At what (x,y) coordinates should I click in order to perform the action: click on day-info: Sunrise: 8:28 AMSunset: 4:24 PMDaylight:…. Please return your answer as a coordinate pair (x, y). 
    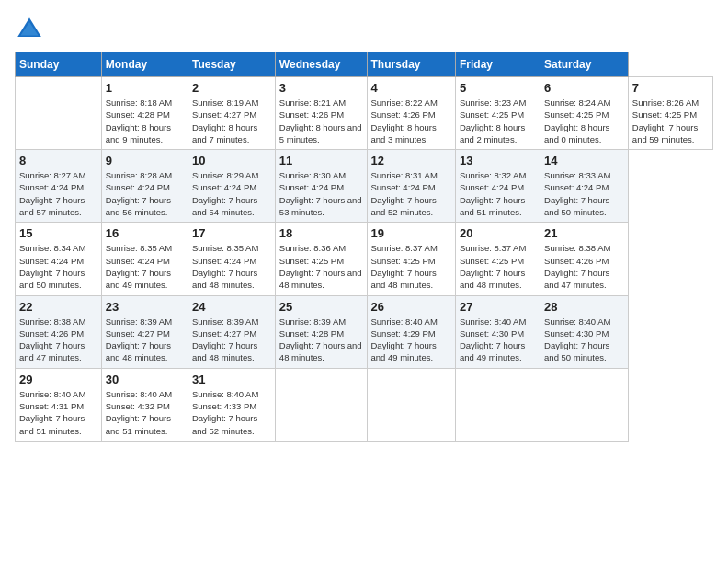
    Looking at the image, I should click on (145, 193).